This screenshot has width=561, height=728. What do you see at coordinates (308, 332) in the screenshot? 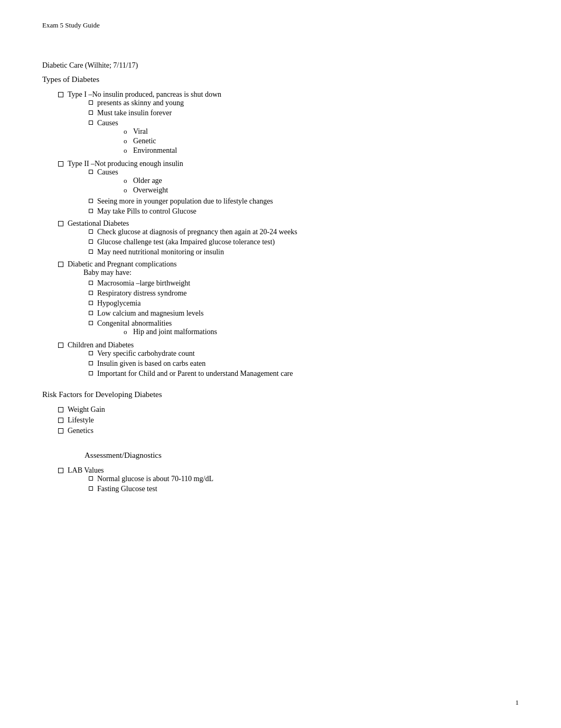
I see `congenital-list: o Hip and joint malformations` at bounding box center [308, 332].